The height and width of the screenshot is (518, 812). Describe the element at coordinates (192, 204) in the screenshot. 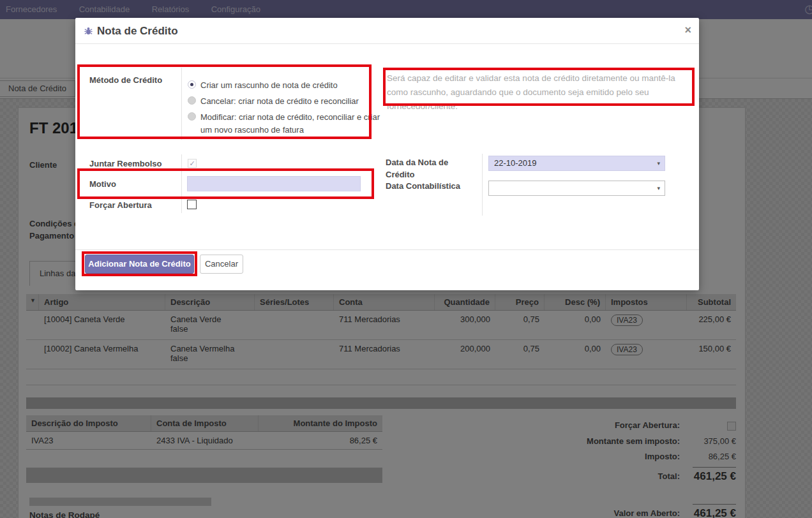

I see `forcar-abertura-checkbox` at that location.